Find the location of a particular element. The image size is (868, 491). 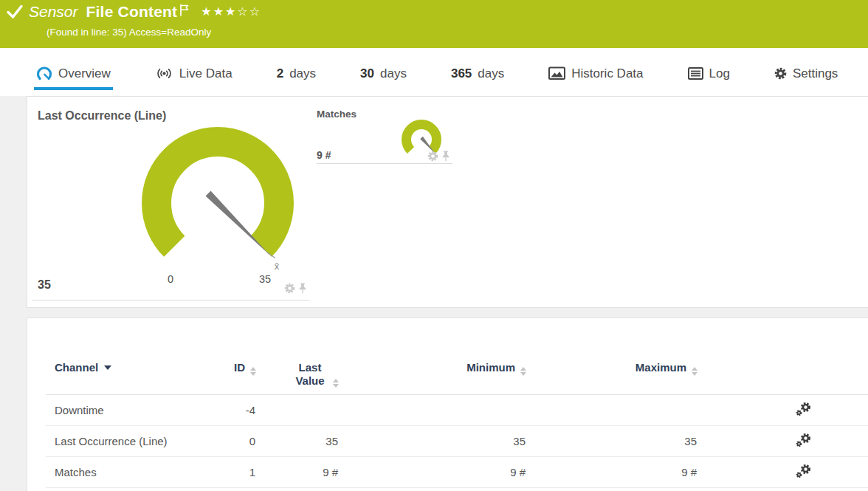

priority-stars-rating: ★★★☆☆ is located at coordinates (231, 12).